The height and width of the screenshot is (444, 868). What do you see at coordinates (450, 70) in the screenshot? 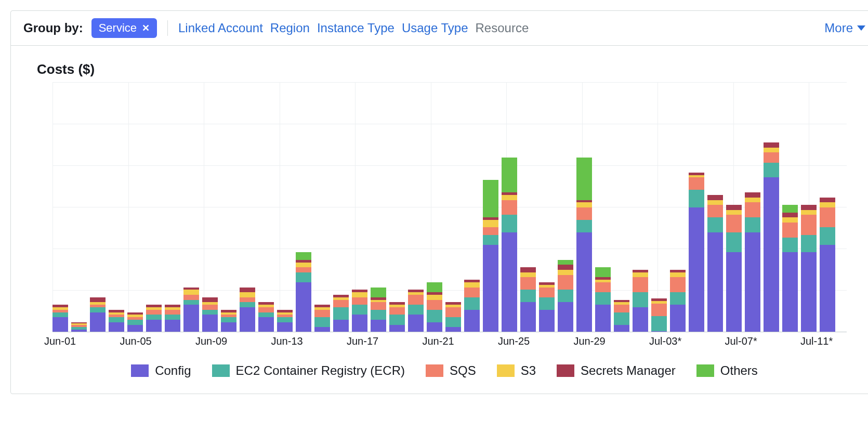
I see `chart-title: Costs ($)` at bounding box center [450, 70].